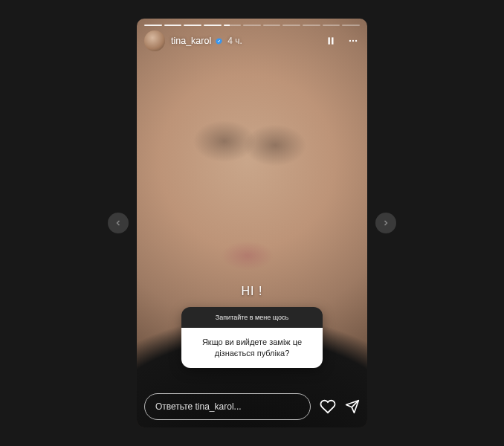 This screenshot has height=446, width=504. I want to click on pause-icon, so click(331, 41).